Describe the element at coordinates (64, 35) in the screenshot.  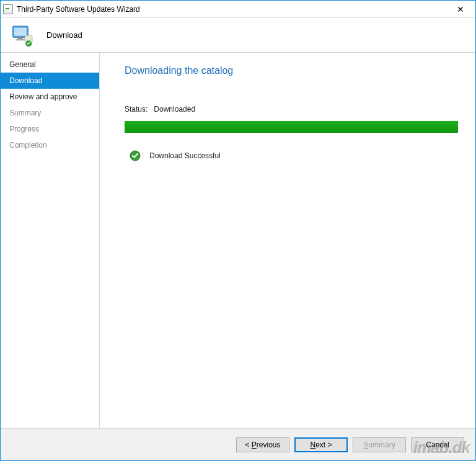
I see `header-title: Download` at that location.